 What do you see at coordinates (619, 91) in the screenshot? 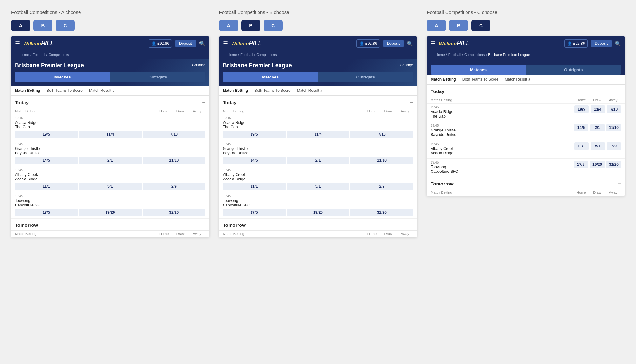
I see `today-collapse-c: −` at bounding box center [619, 91].